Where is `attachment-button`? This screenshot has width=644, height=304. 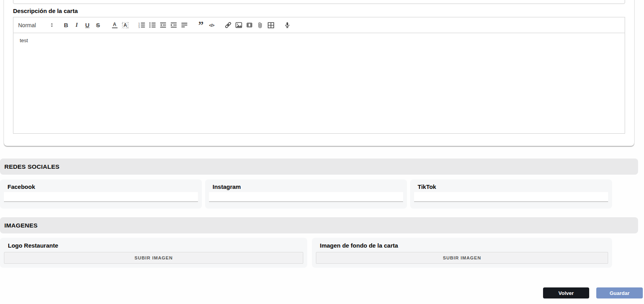
attachment-button is located at coordinates (260, 25).